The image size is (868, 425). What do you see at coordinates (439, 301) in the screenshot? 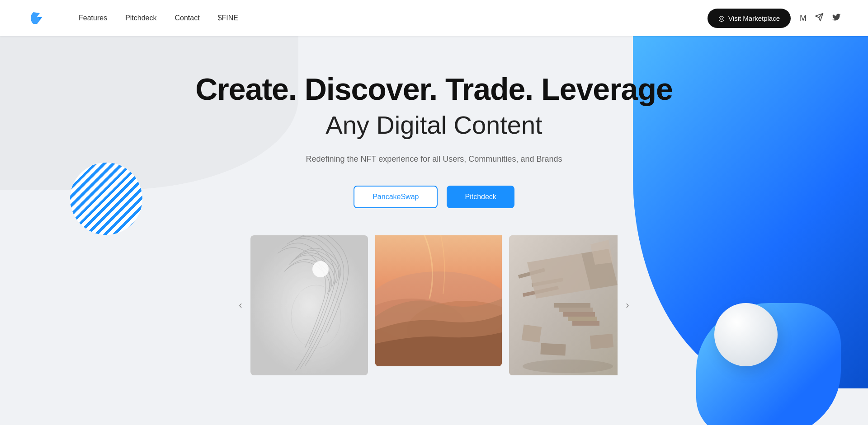
I see `landscape-svg` at bounding box center [439, 301].